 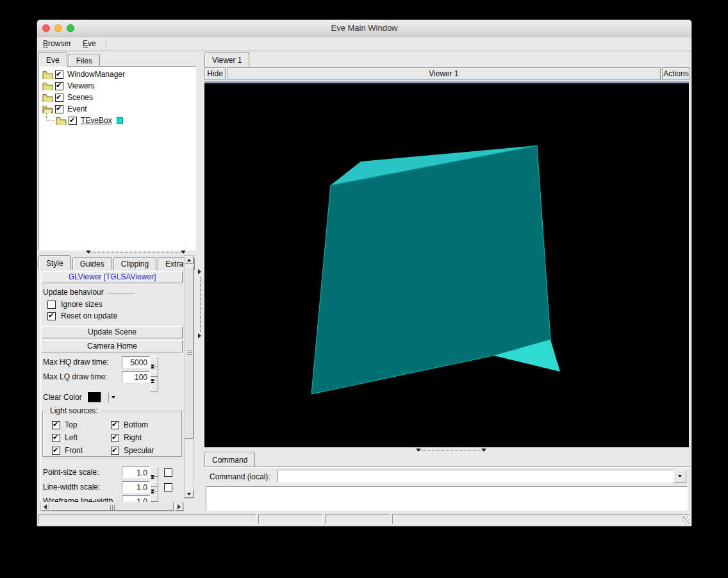 I want to click on tree-row-windowmanager: WindowManager, so click(x=117, y=74).